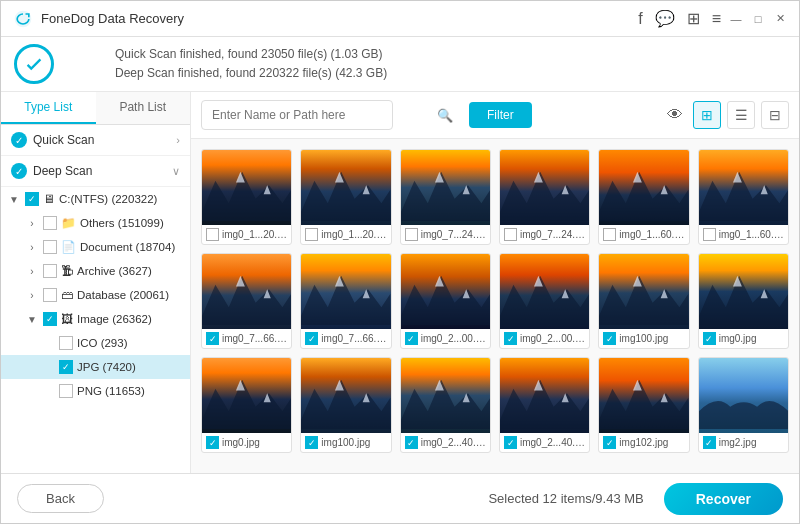 This screenshot has width=800, height=524. What do you see at coordinates (446, 234) in the screenshot?
I see `image-label-row-3: img0_7...24.jpg` at bounding box center [446, 234].